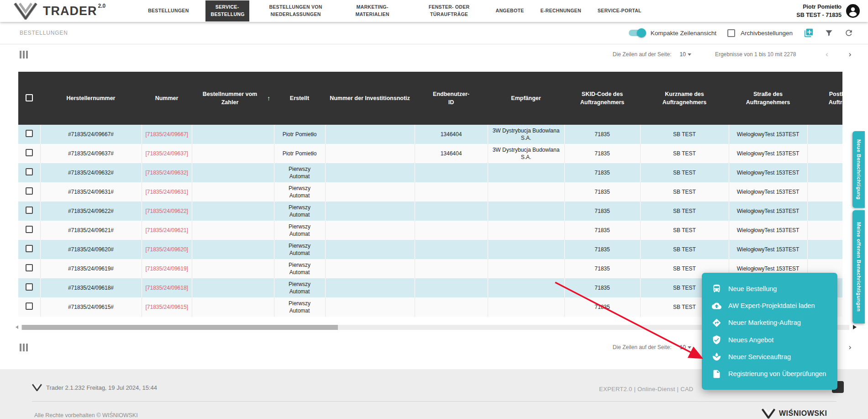  What do you see at coordinates (370, 98) in the screenshot?
I see `header-investitionsnotiz: Nummer der Investitionsnotiz` at bounding box center [370, 98].